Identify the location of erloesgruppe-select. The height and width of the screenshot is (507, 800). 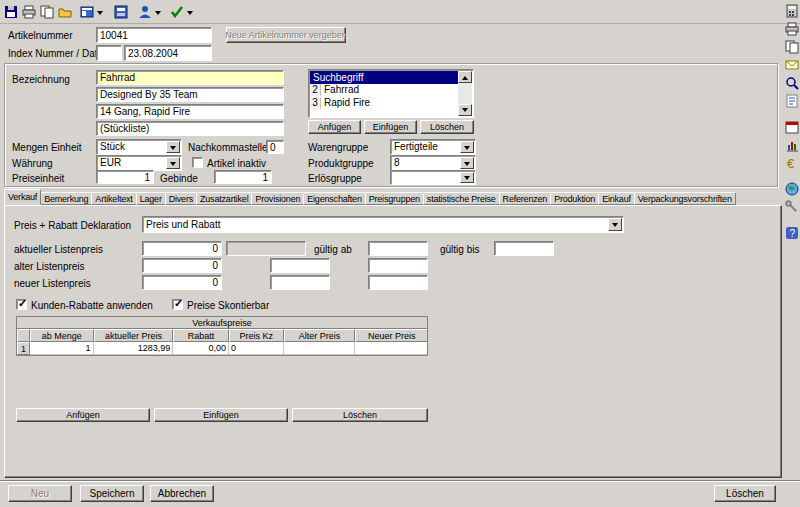
(433, 178).